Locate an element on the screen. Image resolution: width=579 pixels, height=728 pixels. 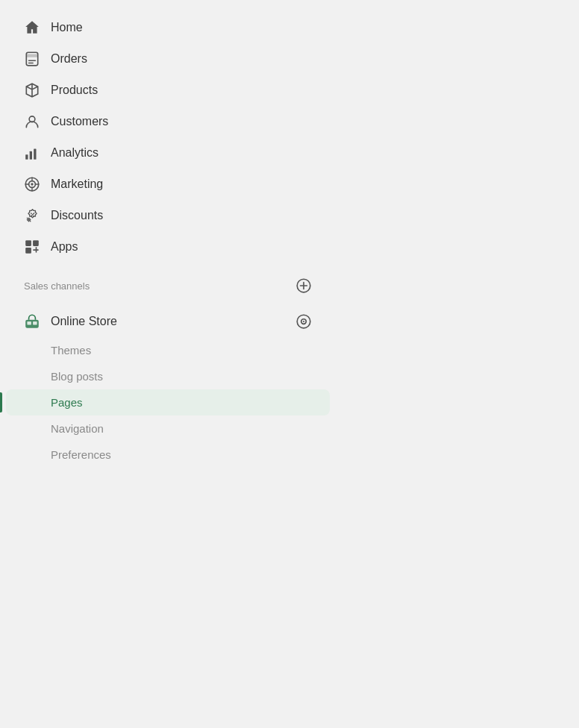
sidebar-item-online-store: Online Store is located at coordinates (168, 321).